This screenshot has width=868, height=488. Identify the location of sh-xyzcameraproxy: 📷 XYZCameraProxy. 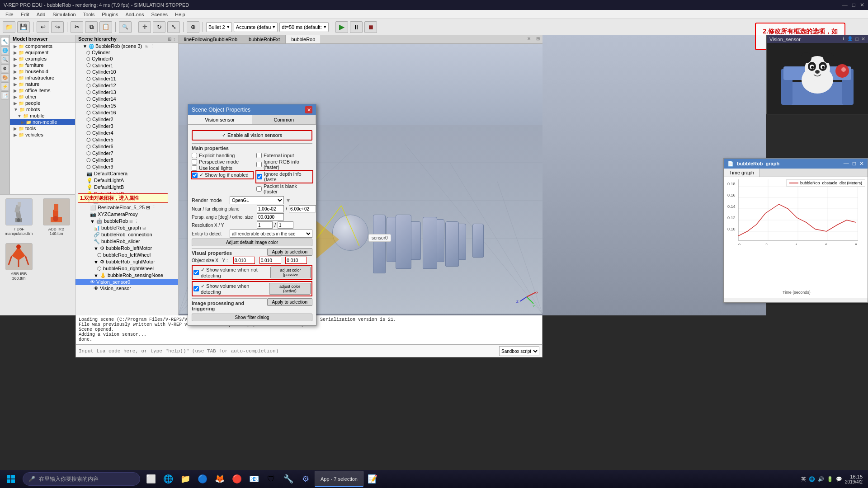
(127, 214).